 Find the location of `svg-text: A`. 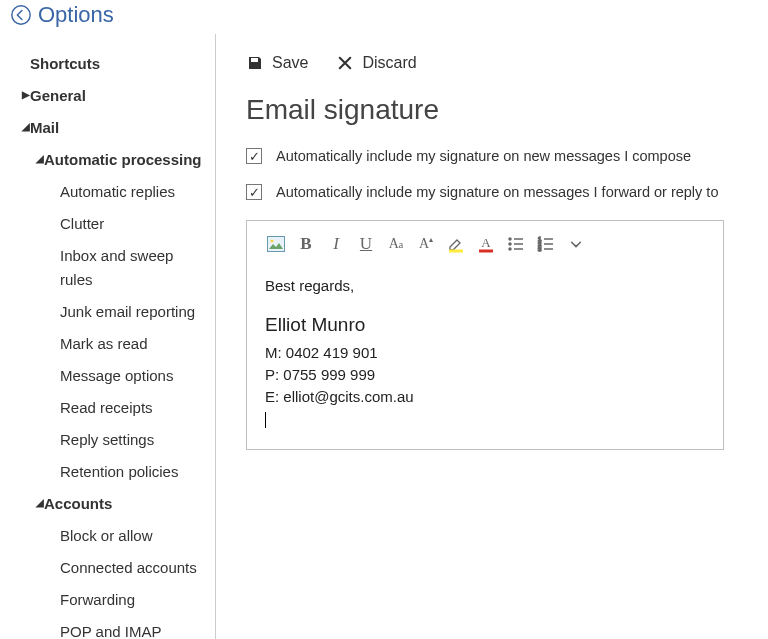

svg-text: A is located at coordinates (486, 242).